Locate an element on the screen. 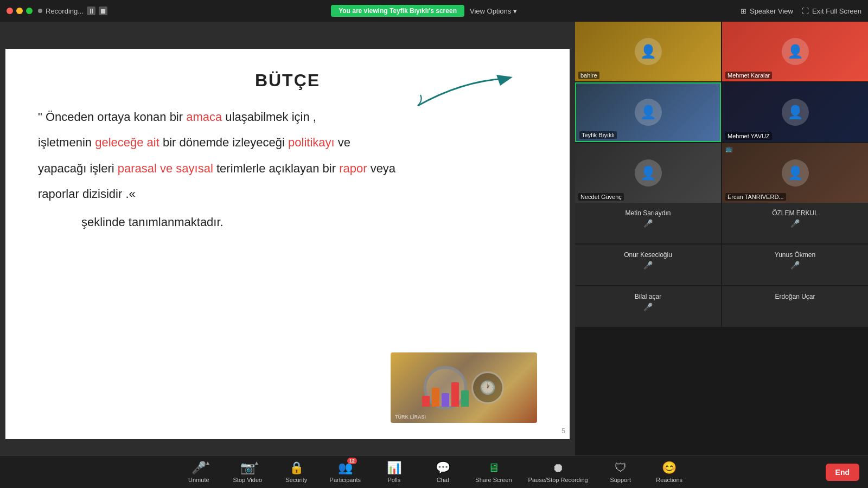 The width and height of the screenshot is (868, 488). para2-gelecege: geleceğe ait is located at coordinates (127, 142).